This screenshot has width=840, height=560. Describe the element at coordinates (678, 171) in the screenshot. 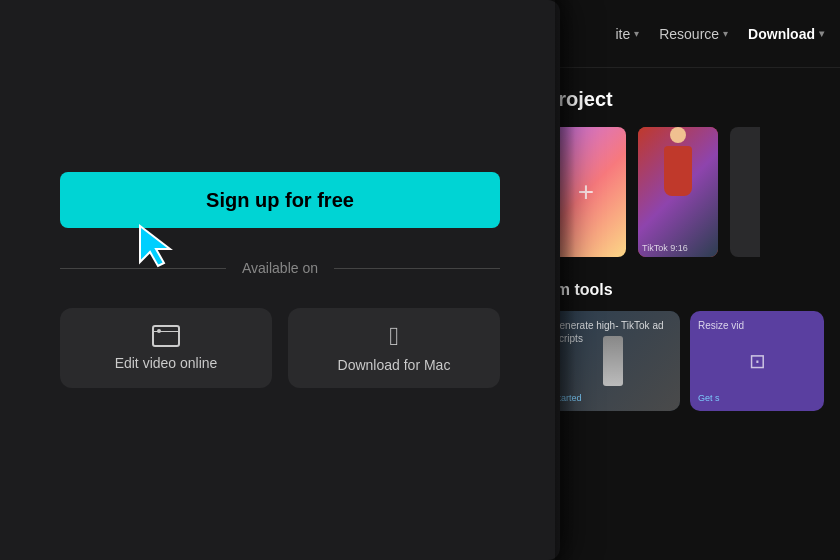

I see `person-body` at that location.